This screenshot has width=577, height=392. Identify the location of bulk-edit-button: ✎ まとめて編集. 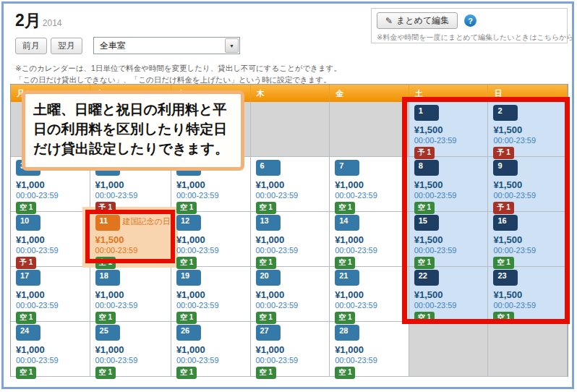
(417, 20).